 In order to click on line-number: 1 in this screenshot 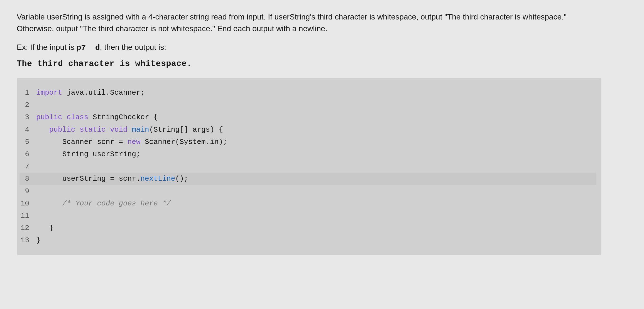, I will do `click(28, 93)`.